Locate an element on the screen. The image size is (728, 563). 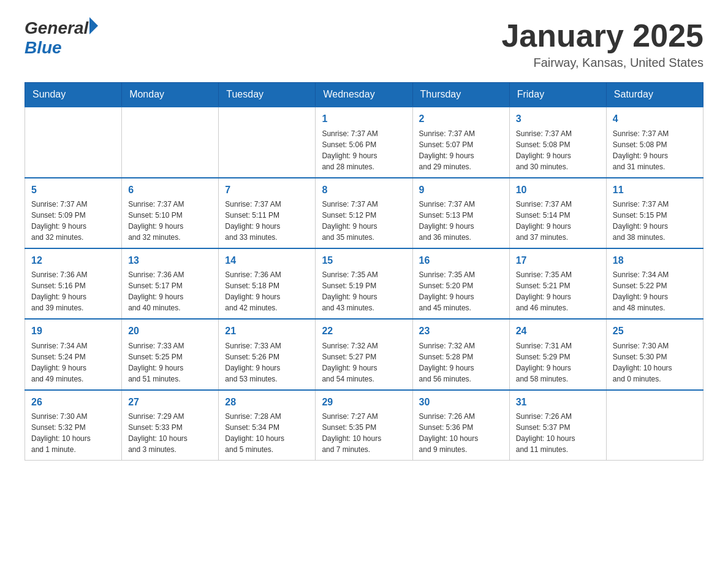
day-info: Sunrise: 7:35 AMSunset: 5:19 PMDaylight:… is located at coordinates (364, 291).